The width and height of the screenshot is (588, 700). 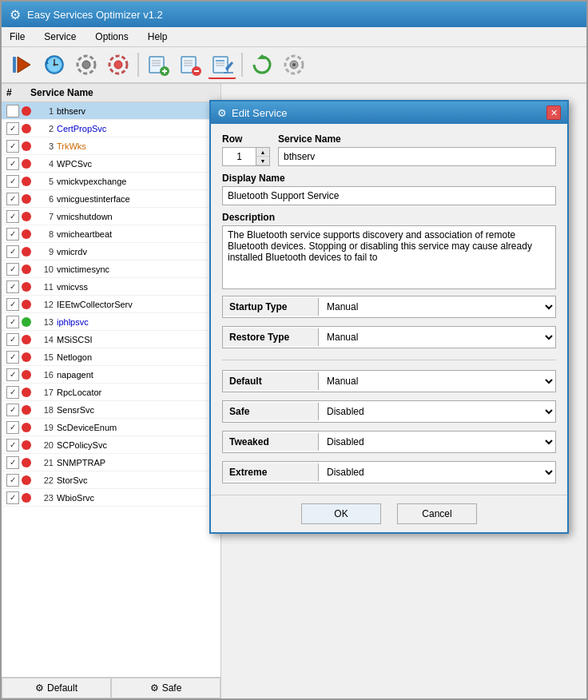 I want to click on add-service-button, so click(x=158, y=65).